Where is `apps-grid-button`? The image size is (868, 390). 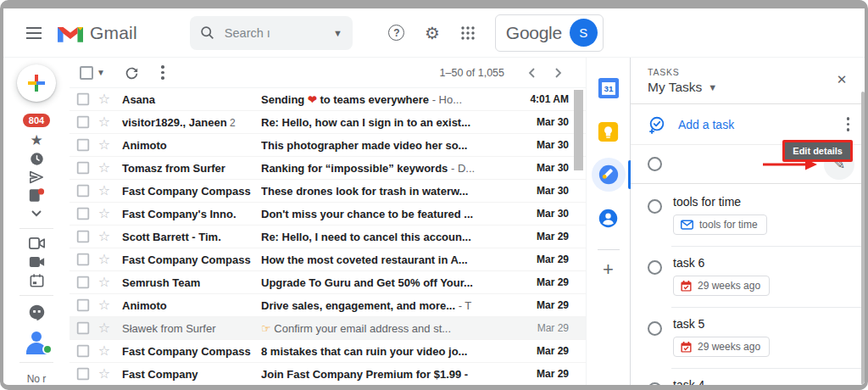 apps-grid-button is located at coordinates (468, 33).